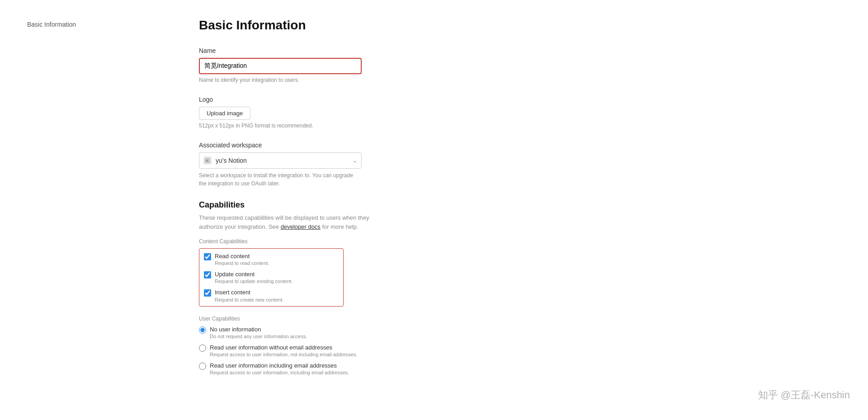 This screenshot has width=868, height=420. I want to click on checkbox-item-insert: Insert content Request to create new con…, so click(271, 295).